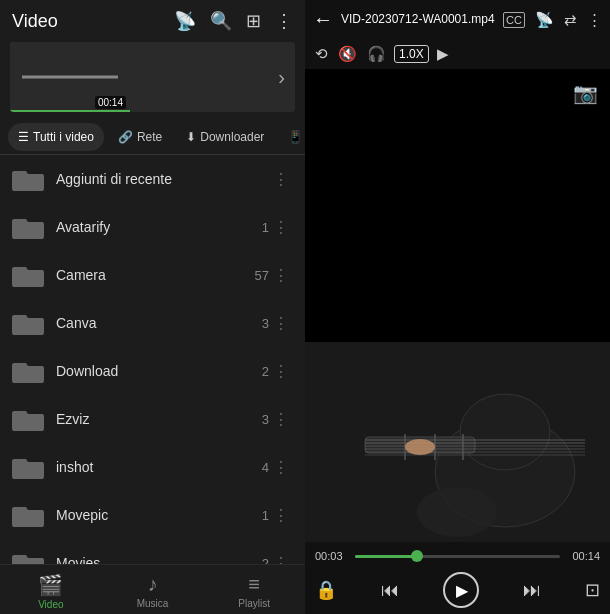  Describe the element at coordinates (254, 21) in the screenshot. I see `view-icon: ⊞` at that location.